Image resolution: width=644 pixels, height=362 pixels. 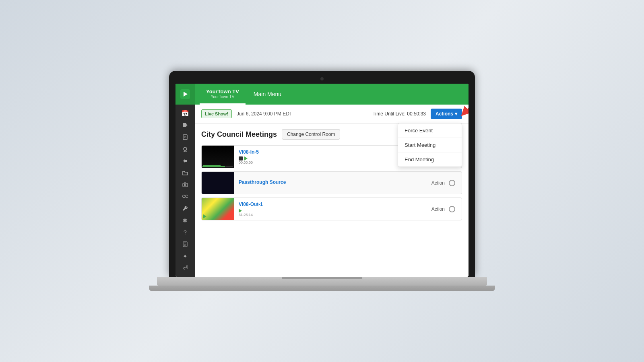 I want to click on sidebar-item-badge: 75, so click(x=185, y=137).